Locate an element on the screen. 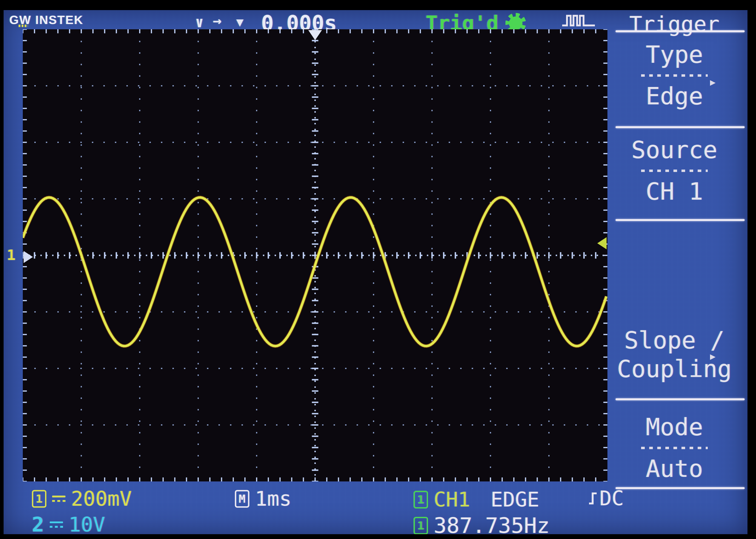 Image resolution: width=756 pixels, height=539 pixels. menu-item-type: Type Edge is located at coordinates (674, 76).